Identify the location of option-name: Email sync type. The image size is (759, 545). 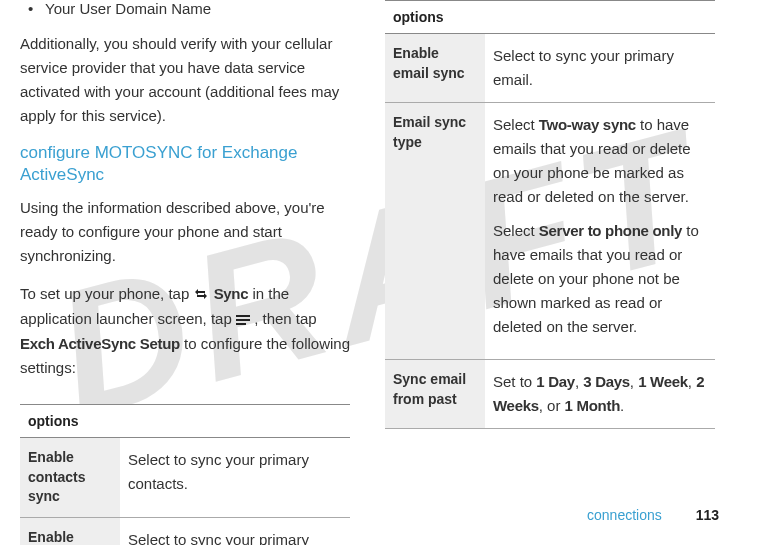
(435, 232).